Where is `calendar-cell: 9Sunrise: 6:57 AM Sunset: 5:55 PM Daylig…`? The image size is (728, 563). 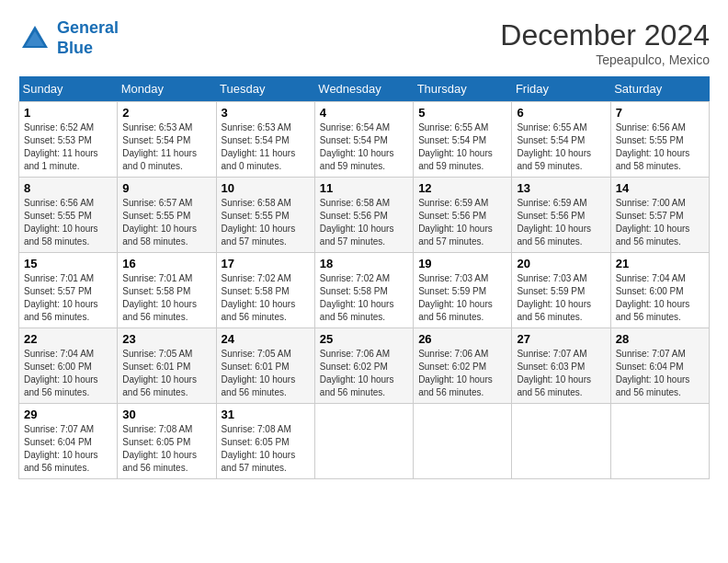 calendar-cell: 9Sunrise: 6:57 AM Sunset: 5:55 PM Daylig… is located at coordinates (167, 215).